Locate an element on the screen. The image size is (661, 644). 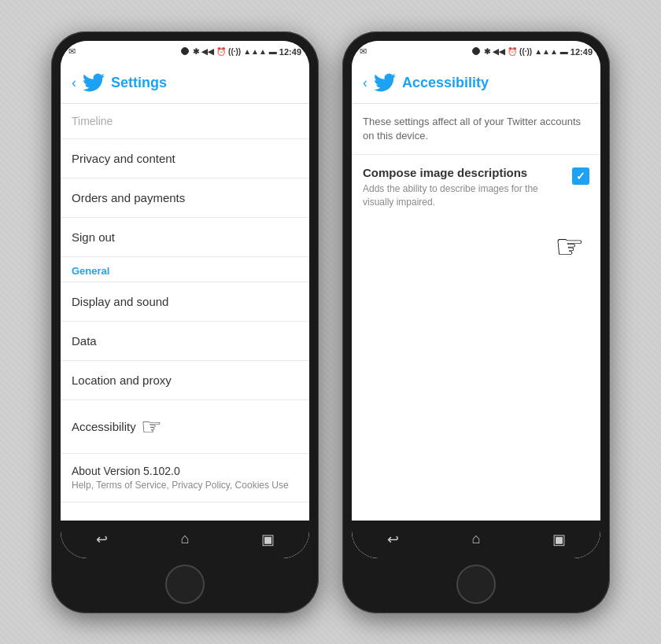
mail-icon-2: ✉ is located at coordinates (364, 52).